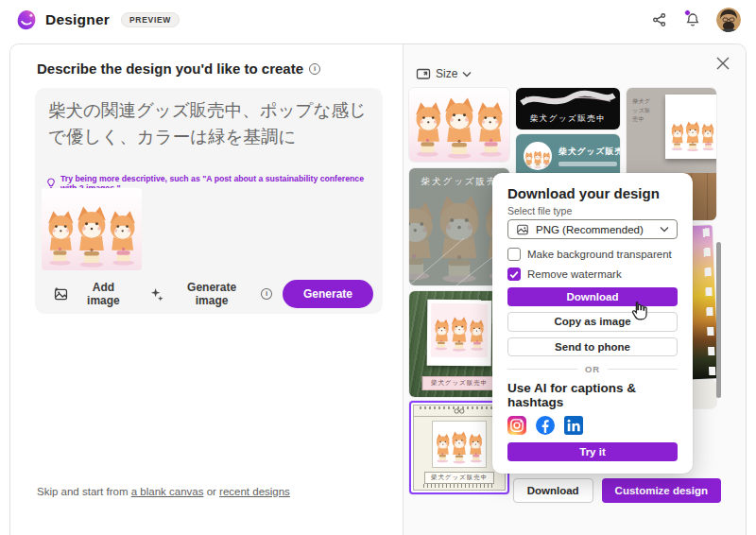 Image resolution: width=756 pixels, height=535 pixels. I want to click on prompt-heading-row: Describe the design you'd like to create…, so click(179, 68).